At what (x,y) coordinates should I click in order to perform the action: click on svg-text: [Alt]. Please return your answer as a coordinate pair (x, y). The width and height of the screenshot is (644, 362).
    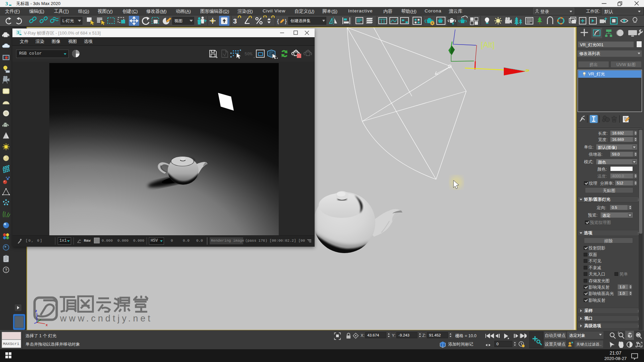
    Looking at the image, I should click on (488, 45).